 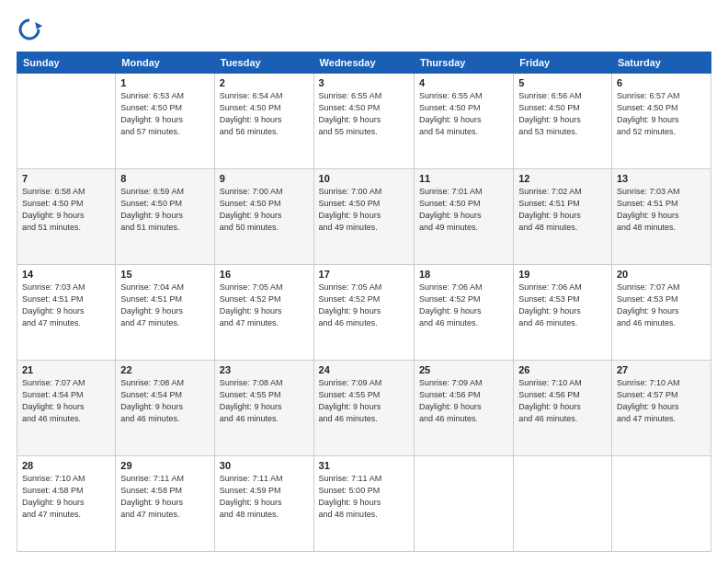 What do you see at coordinates (66, 408) in the screenshot?
I see `calendar-cell: 21Sunrise: 7:07 AM Sunset: 4:54 PM Dayli…` at bounding box center [66, 408].